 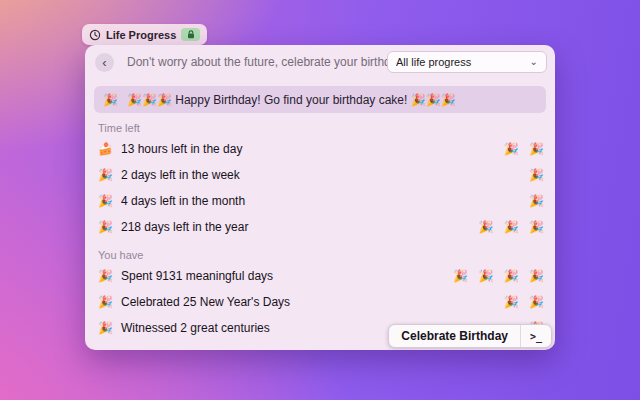 I want to click on row-label: 218 days left in the year, so click(x=300, y=227).